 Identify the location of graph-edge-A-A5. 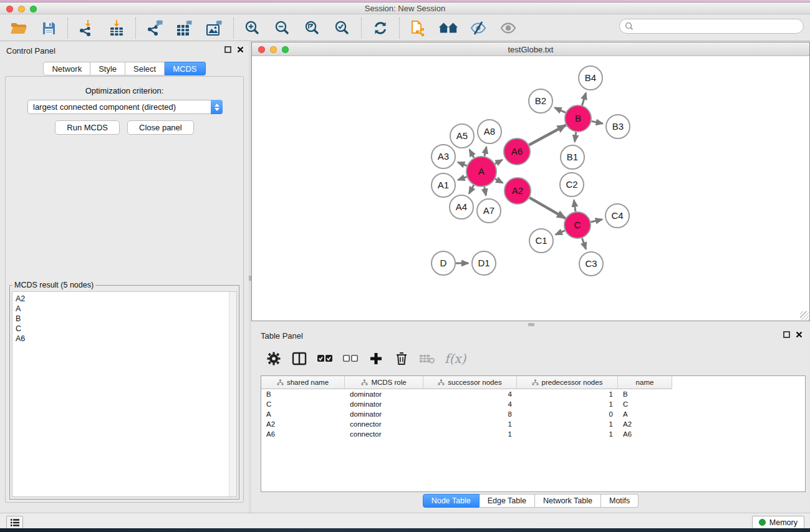
(471, 153).